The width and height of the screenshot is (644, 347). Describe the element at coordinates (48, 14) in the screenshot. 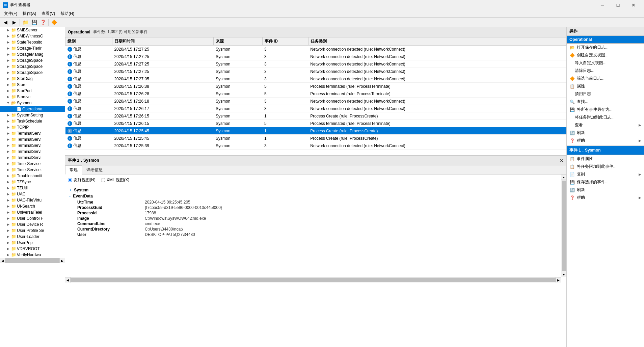

I see `menu-view: 查看(V)` at that location.